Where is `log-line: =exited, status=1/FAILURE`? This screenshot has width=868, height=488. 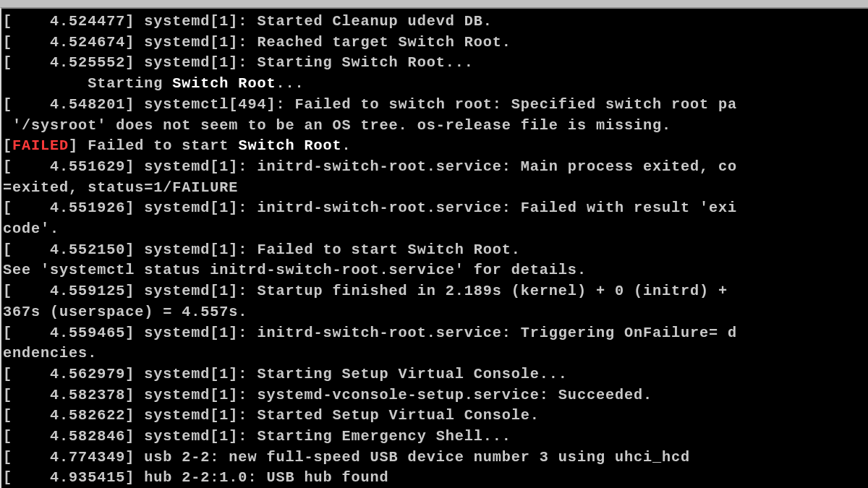
log-line: =exited, status=1/FAILURE is located at coordinates (435, 188).